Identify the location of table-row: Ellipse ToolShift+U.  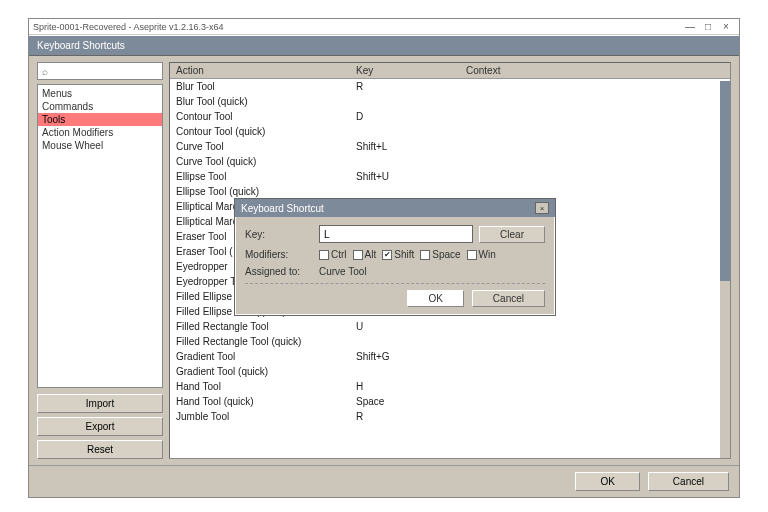
(450, 176).